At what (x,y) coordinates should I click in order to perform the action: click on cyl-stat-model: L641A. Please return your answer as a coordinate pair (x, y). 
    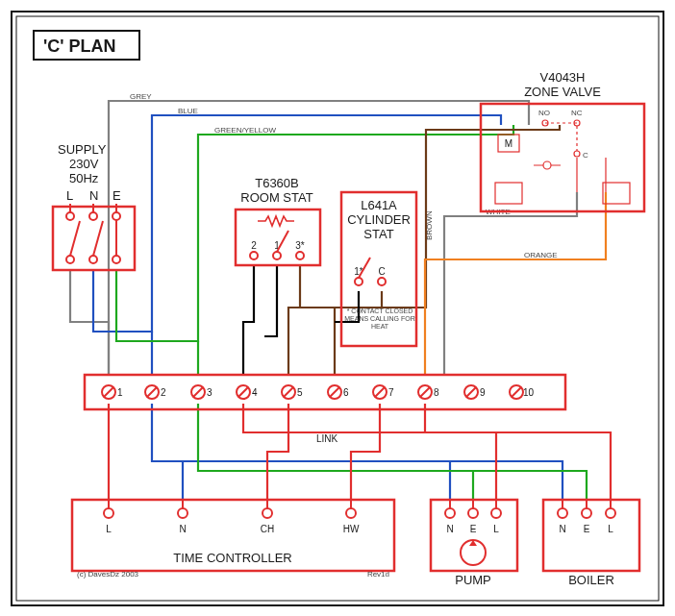
    Looking at the image, I should click on (379, 206).